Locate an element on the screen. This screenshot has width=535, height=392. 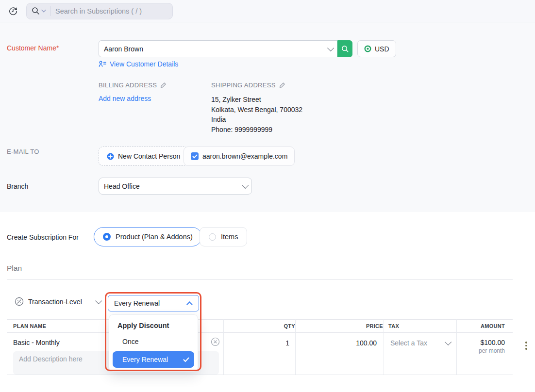
top-bar is located at coordinates (268, 11).